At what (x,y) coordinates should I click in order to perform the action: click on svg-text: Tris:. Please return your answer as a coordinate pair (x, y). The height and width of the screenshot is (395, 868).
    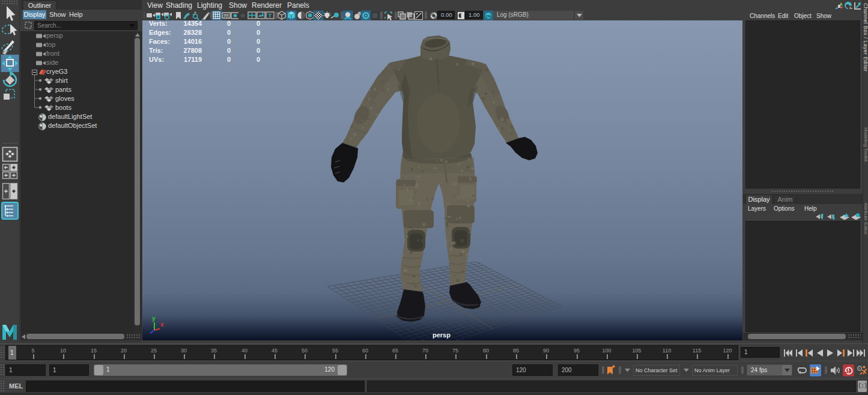
    Looking at the image, I should click on (156, 50).